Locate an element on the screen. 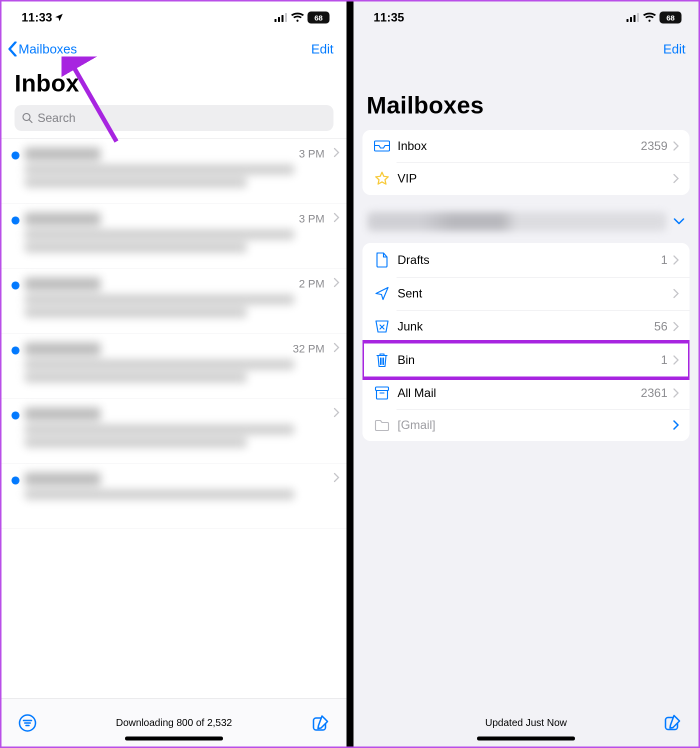 The image size is (700, 748). row-count: 2361 is located at coordinates (654, 393).